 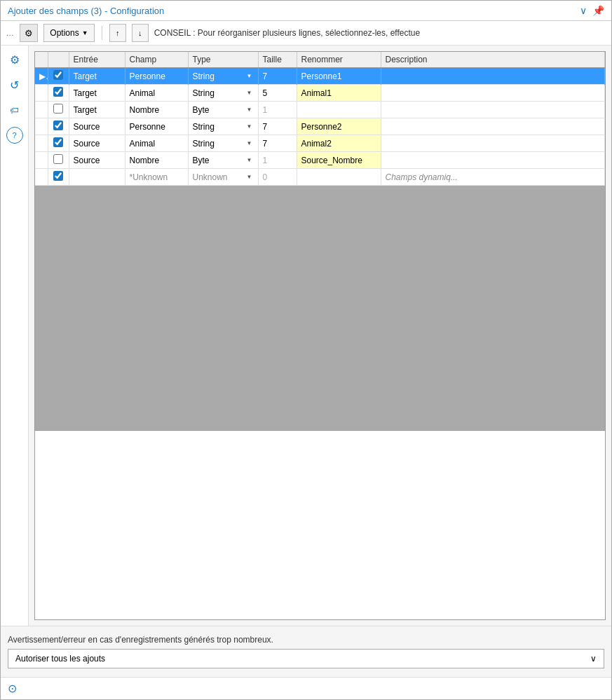 What do you see at coordinates (86, 33) in the screenshot?
I see `options-dropdown-icon: ▼` at bounding box center [86, 33].